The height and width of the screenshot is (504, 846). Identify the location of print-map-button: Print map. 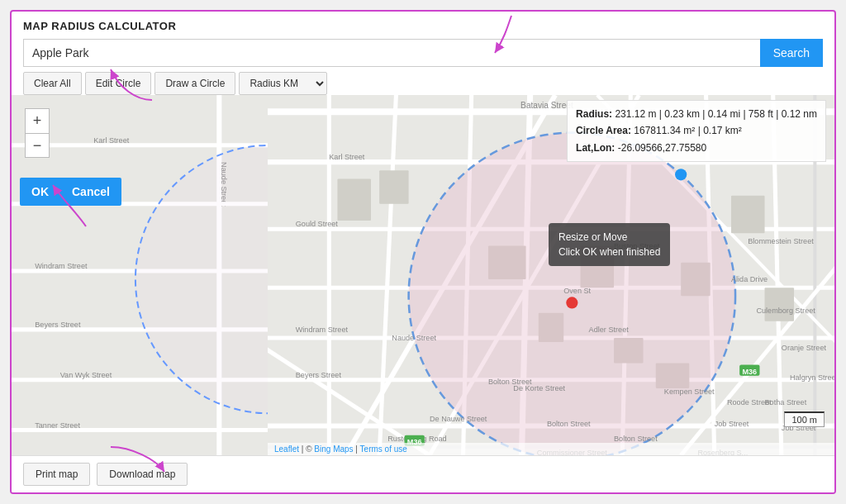
(56, 474).